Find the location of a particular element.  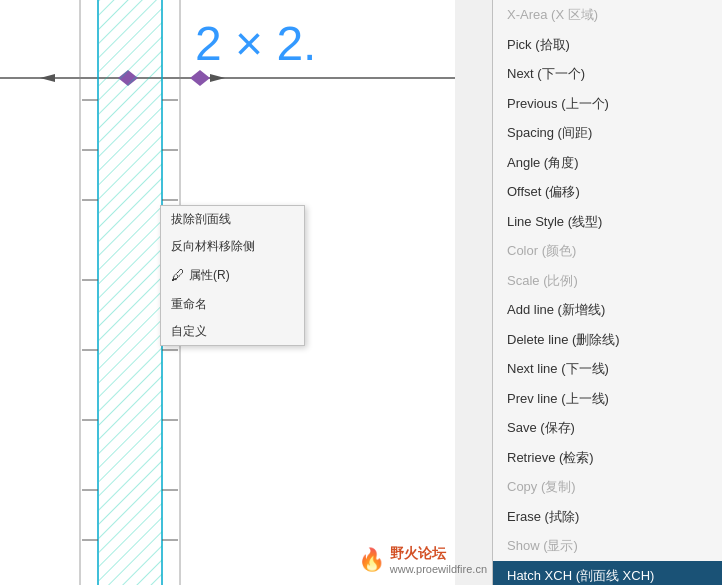

menu-item-offset: Offset (偏移) is located at coordinates (608, 192).